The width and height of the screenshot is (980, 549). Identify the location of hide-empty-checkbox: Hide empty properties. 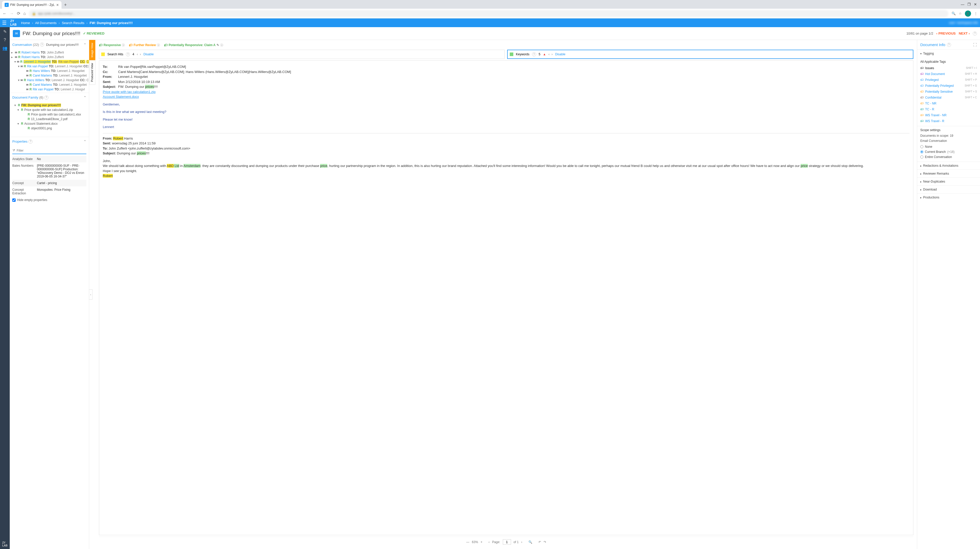
(49, 200).